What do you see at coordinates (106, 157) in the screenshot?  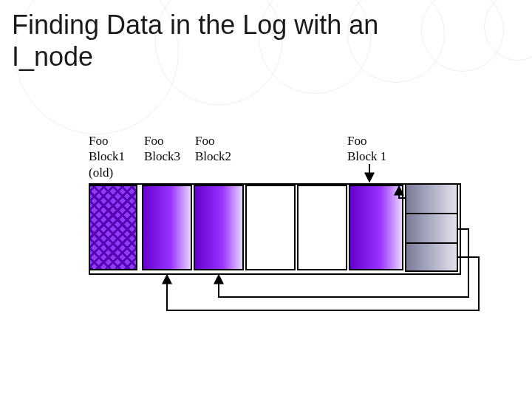 I see `label-block1-old: Foo Block1 (old)` at bounding box center [106, 157].